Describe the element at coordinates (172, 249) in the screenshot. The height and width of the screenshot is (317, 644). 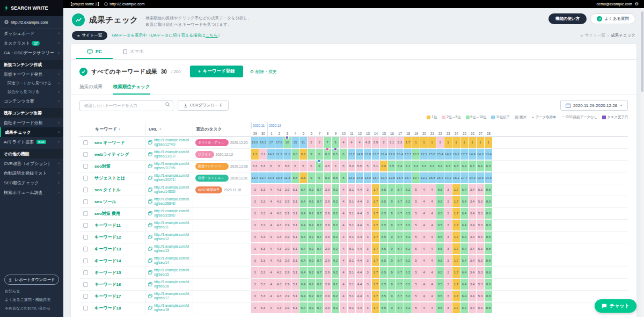
I see `url-link: http://1.example.com/blog/seo/13` at that location.